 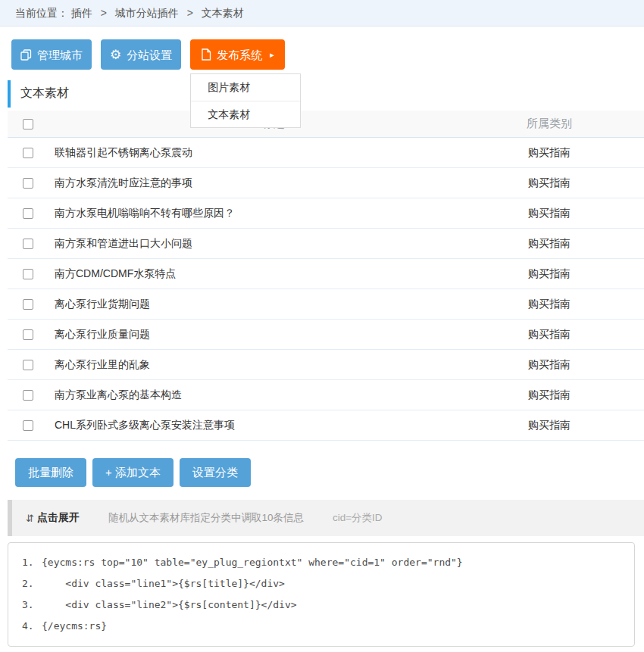 I want to click on manage-cities-button: 管理城市, so click(x=52, y=55).